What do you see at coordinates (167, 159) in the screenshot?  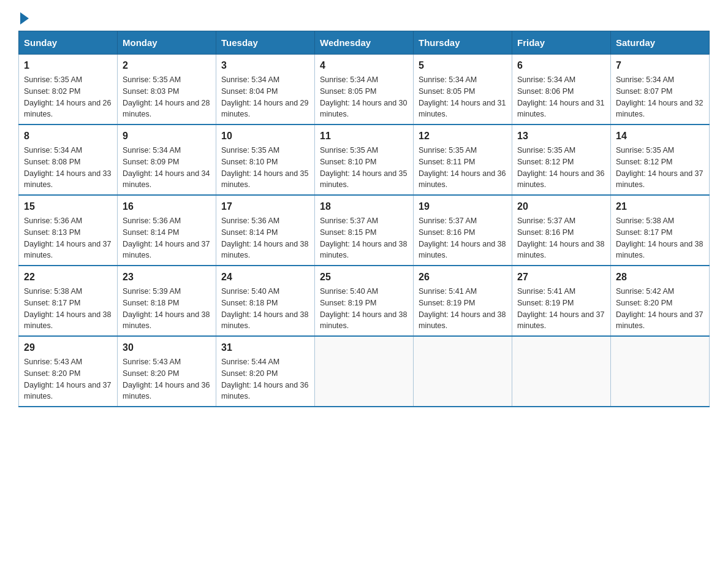 I see `calendar-cell: 9Sunrise: 5:34 AMSunset: 8:09 PMDaylight…` at bounding box center [167, 159].